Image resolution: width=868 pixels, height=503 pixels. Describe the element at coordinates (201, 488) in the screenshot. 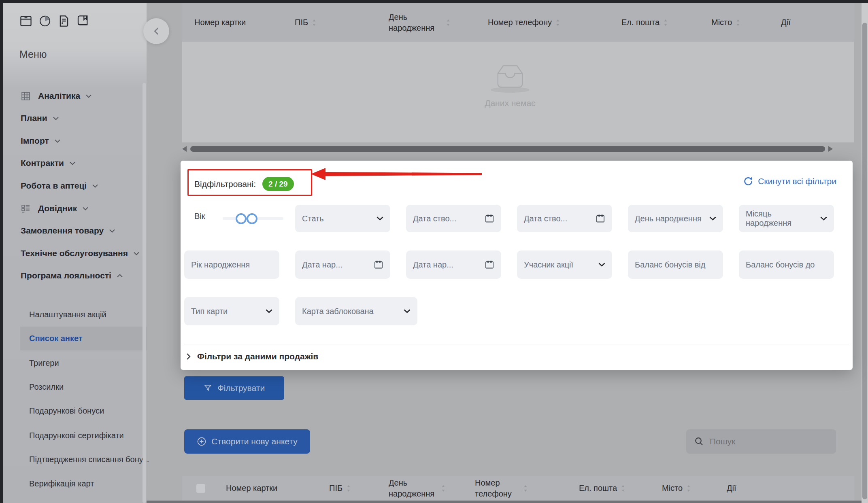

I see `select-all-checkbox` at that location.